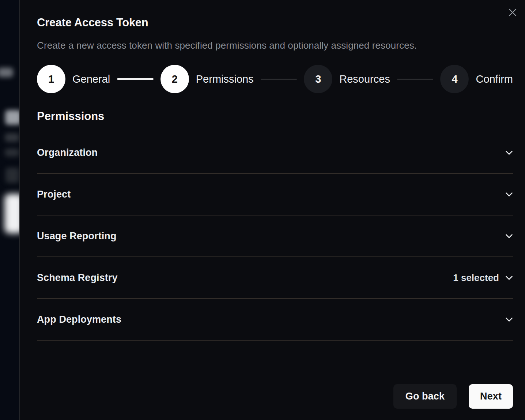 The height and width of the screenshot is (420, 525). What do you see at coordinates (67, 153) in the screenshot?
I see `permission-group-label: Organization` at bounding box center [67, 153].